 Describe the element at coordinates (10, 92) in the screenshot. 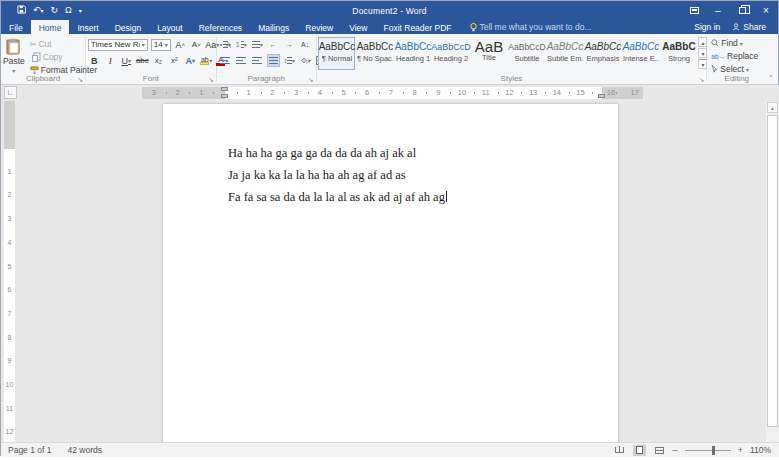

I see `tab-selector-button: ∟` at that location.